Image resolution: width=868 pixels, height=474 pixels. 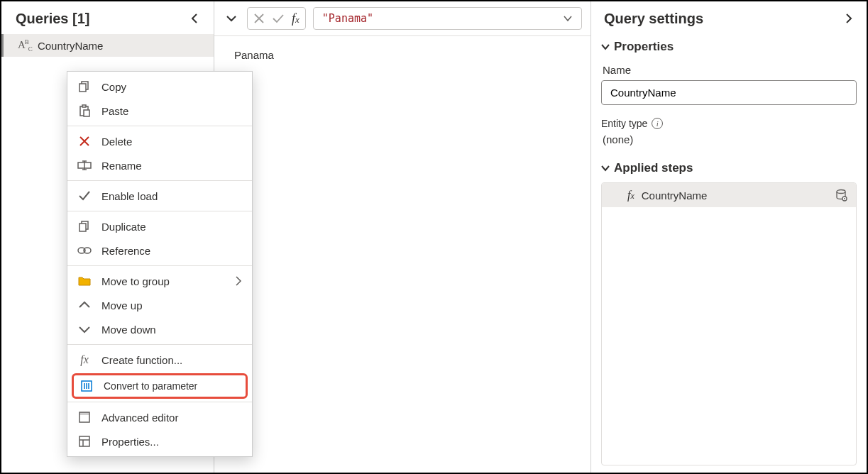 What do you see at coordinates (84, 305) in the screenshot?
I see `chevron-up-icon` at bounding box center [84, 305].